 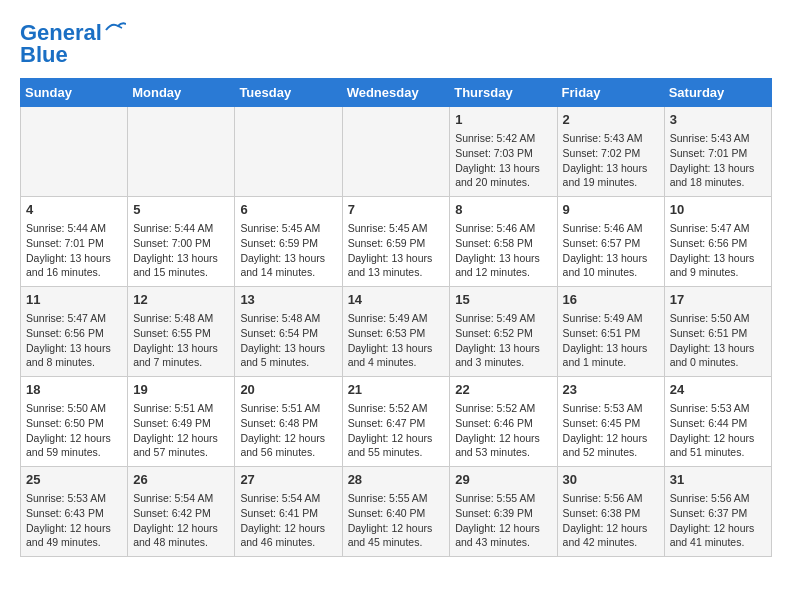 What do you see at coordinates (288, 300) in the screenshot?
I see `day-number: 13` at bounding box center [288, 300].